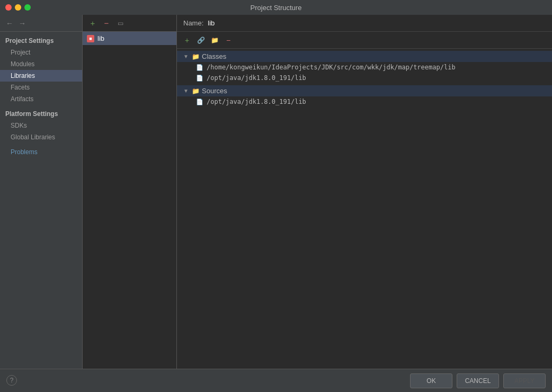  I want to click on sidebar-item-facets: Facets, so click(41, 87).